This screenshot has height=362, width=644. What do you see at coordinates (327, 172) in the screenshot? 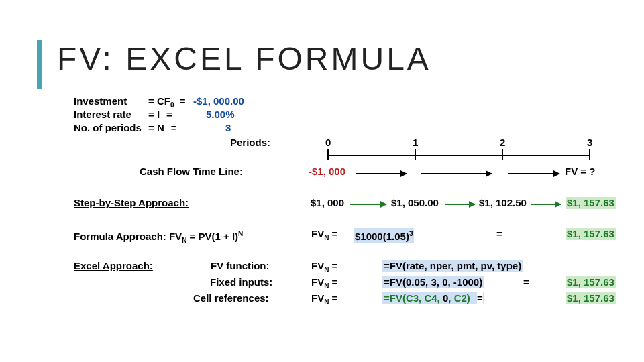
I see `timeline-cf0: -$1, 000` at bounding box center [327, 172].